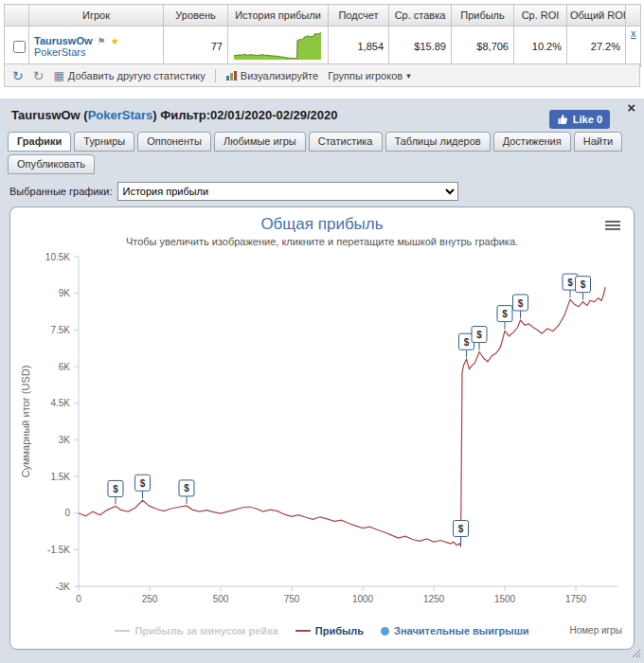 Image resolution: width=644 pixels, height=663 pixels. Describe the element at coordinates (576, 599) in the screenshot. I see `x-tick-label: 1750` at that location.